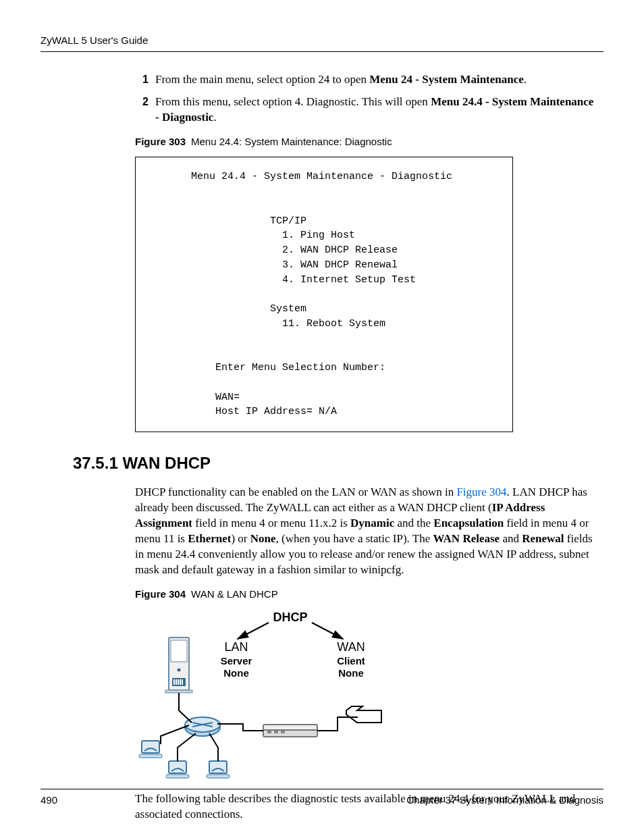 The width and height of the screenshot is (644, 834). What do you see at coordinates (351, 660) in the screenshot?
I see `client-label: Client` at bounding box center [351, 660].